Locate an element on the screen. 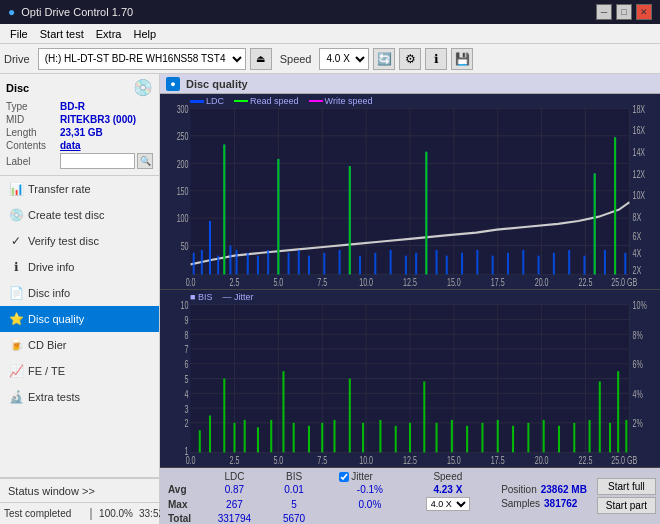 This screenshot has height=524, width=660. svg-text: 100 is located at coordinates (183, 219).